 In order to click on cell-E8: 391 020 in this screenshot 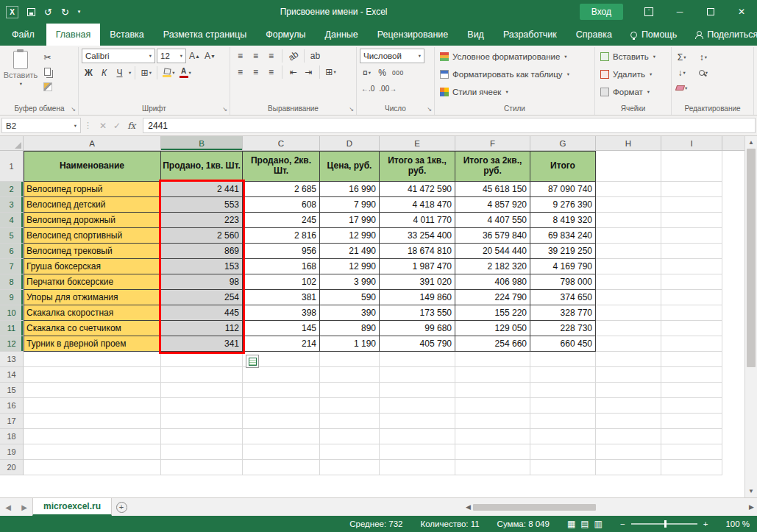, I will do `click(418, 283)`.